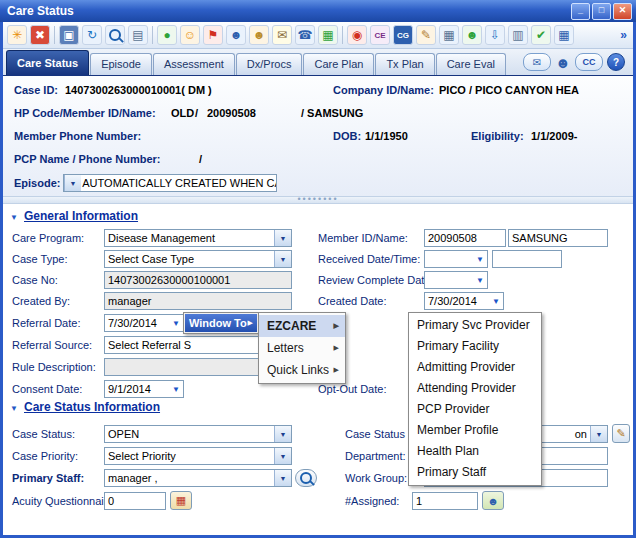 This screenshot has width=636, height=538. I want to click on hp-code-label: HP Code/Member ID/Name:, so click(85, 113).